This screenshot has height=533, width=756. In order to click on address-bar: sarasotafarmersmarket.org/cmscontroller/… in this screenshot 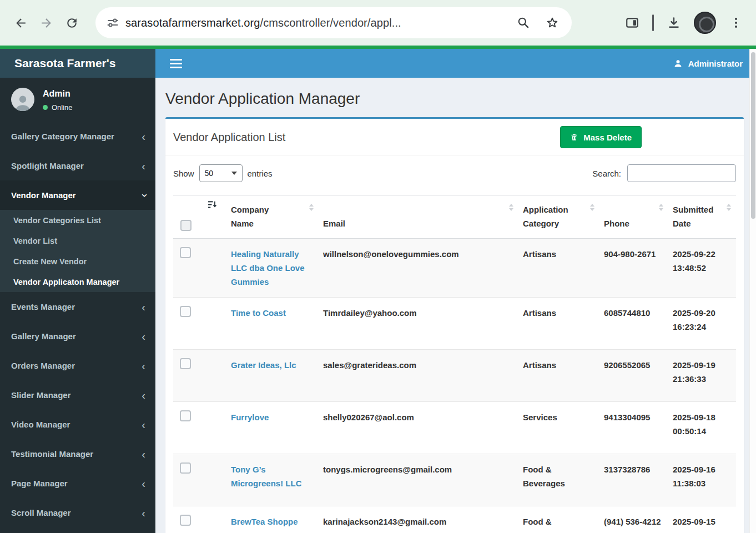, I will do `click(334, 23)`.